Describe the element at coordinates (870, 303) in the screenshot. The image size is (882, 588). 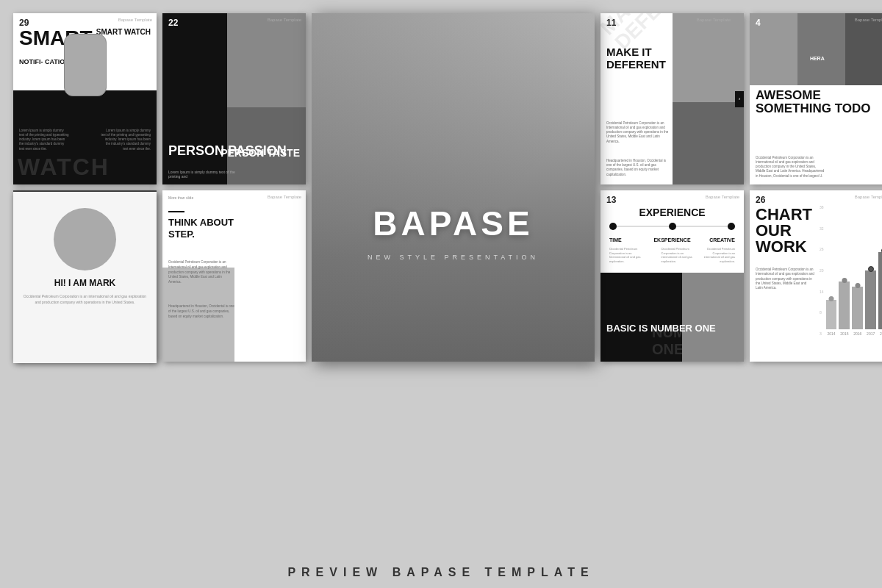
I see `bar-col-2017: 2017` at that location.